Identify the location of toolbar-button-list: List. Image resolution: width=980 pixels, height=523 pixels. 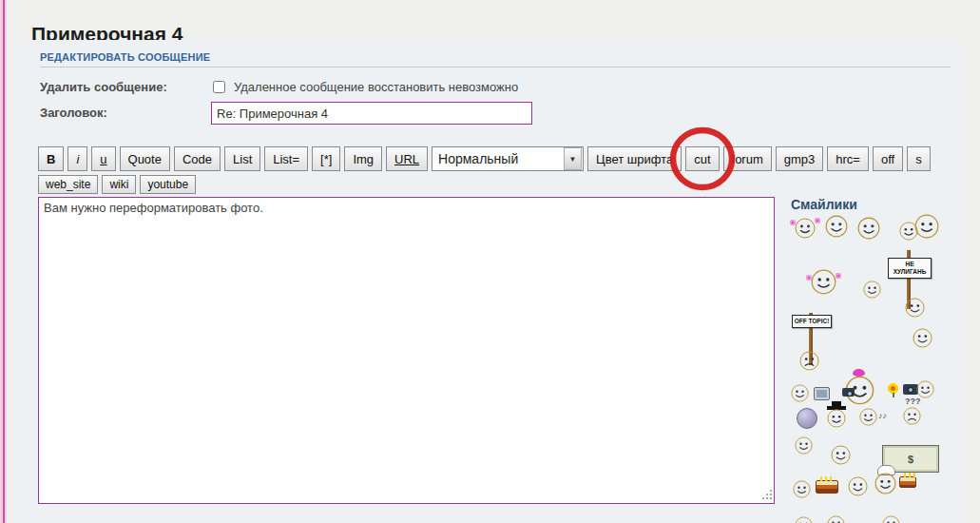
(242, 159).